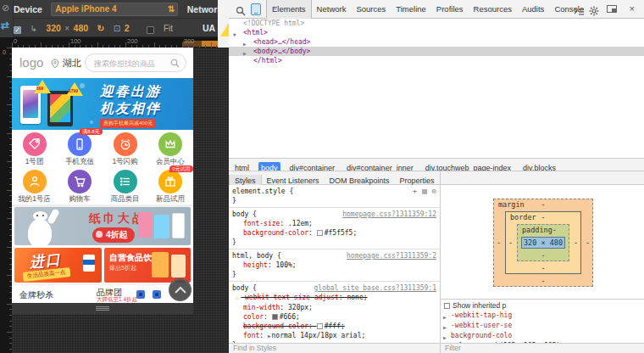 This screenshot has width=644, height=353. What do you see at coordinates (415, 191) in the screenshot?
I see `new-rule-icon: +` at bounding box center [415, 191].